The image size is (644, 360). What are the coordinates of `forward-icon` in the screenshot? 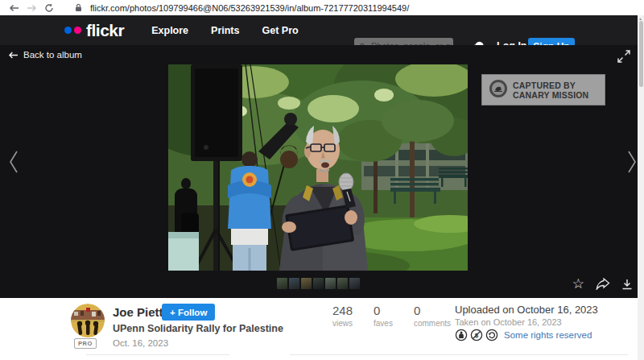 It's located at (31, 8).